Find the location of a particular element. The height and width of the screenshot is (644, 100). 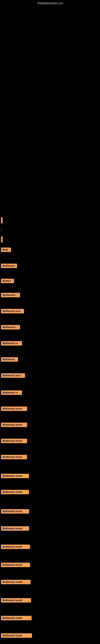

result-row-17: Bottleneck result is located at coordinates (14, 457).